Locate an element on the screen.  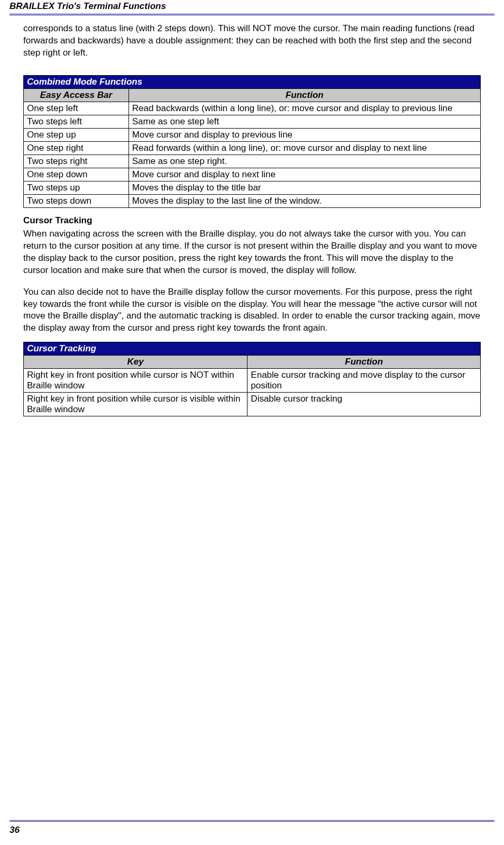
table1-fn: Same as one step right. is located at coordinates (305, 161).